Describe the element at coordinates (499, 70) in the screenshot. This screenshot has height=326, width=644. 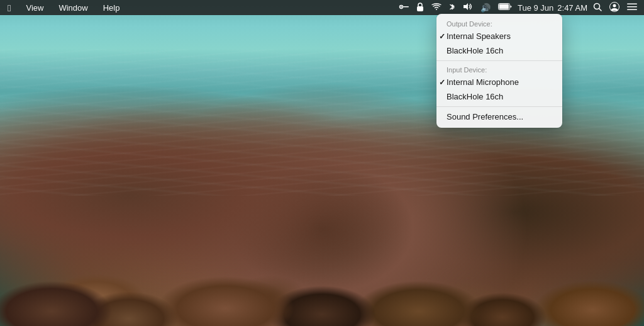
I see `sound-menu: Output Device: Internal Speakers BlackHo…` at that location.